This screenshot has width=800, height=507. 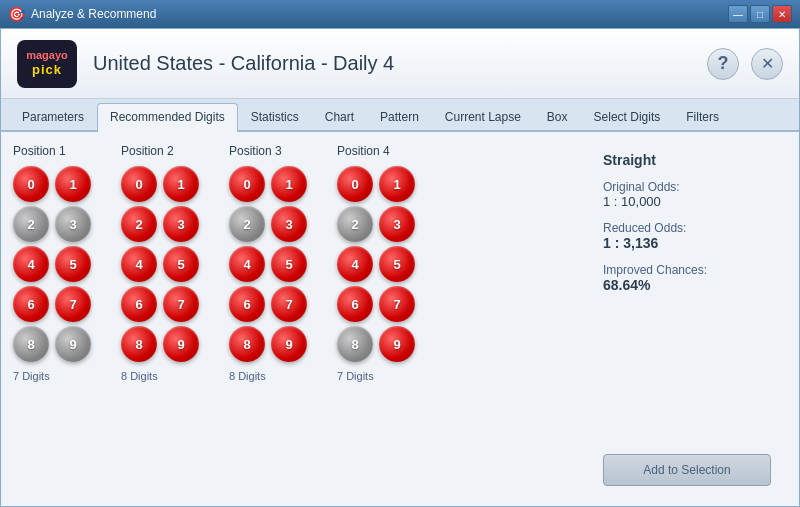 I want to click on header-icons: ? ✕, so click(x=745, y=64).